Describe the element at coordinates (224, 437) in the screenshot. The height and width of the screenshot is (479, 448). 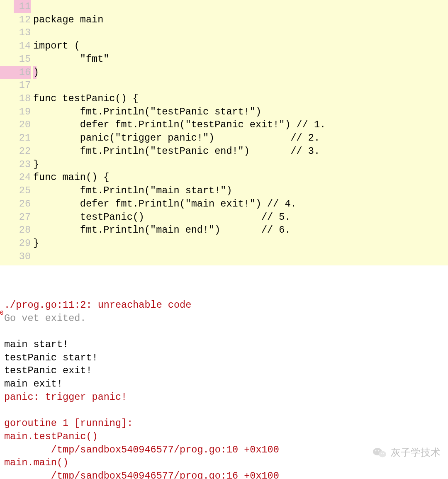
I see `console-line: main.testPanic()` at that location.